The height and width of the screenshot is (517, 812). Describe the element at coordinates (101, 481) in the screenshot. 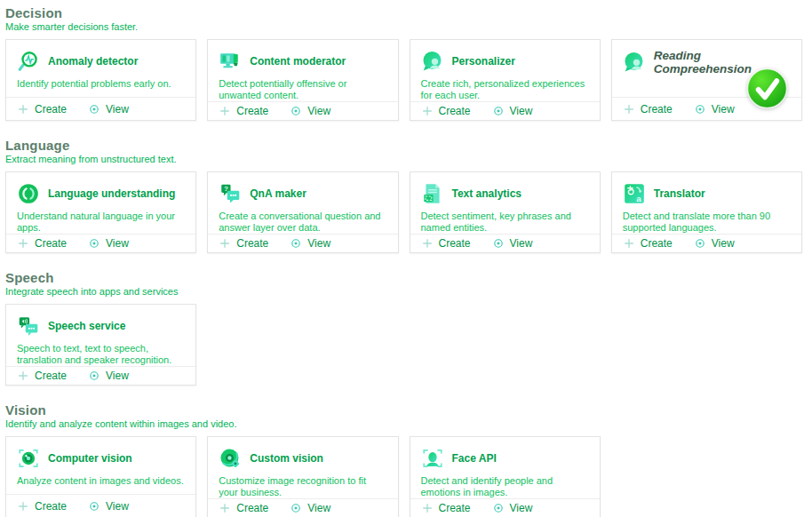

I see `card-description: Analyze content in images and videos.` at that location.